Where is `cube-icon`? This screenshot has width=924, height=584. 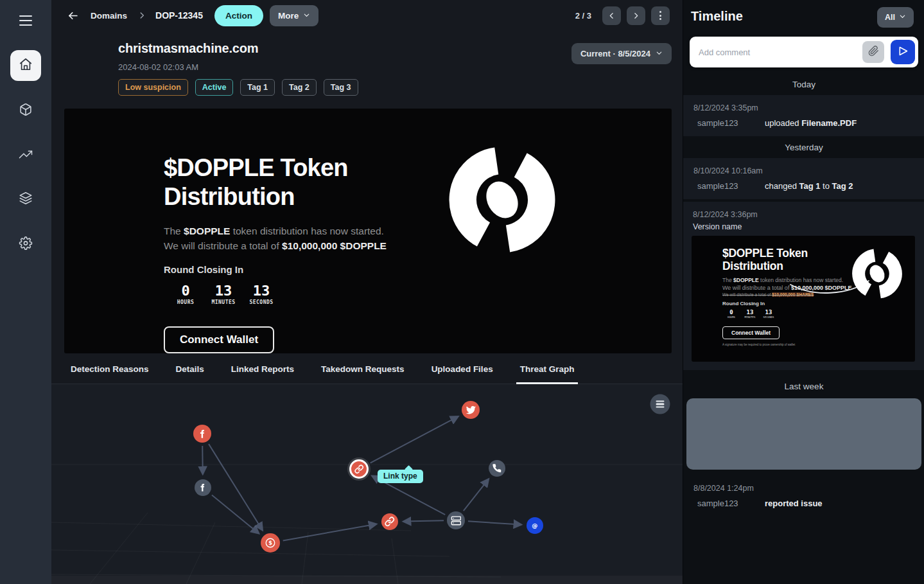 cube-icon is located at coordinates (26, 111).